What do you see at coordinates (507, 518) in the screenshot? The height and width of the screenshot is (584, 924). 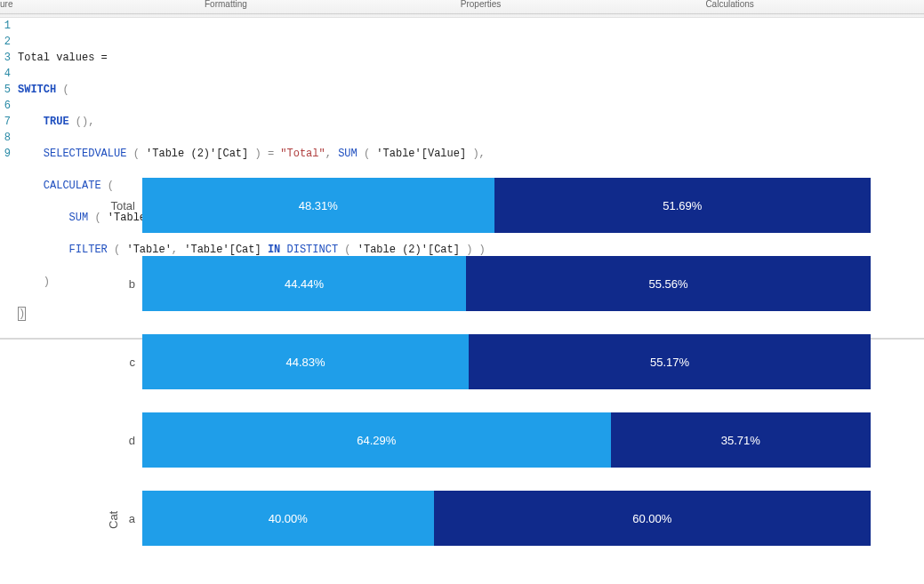 I see `bar-track: 40.00% 60.00%` at bounding box center [507, 518].